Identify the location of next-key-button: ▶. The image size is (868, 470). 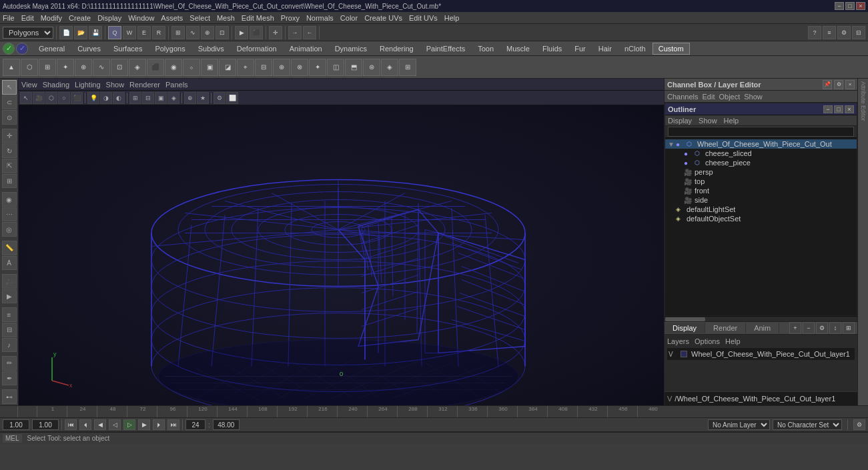
(144, 425).